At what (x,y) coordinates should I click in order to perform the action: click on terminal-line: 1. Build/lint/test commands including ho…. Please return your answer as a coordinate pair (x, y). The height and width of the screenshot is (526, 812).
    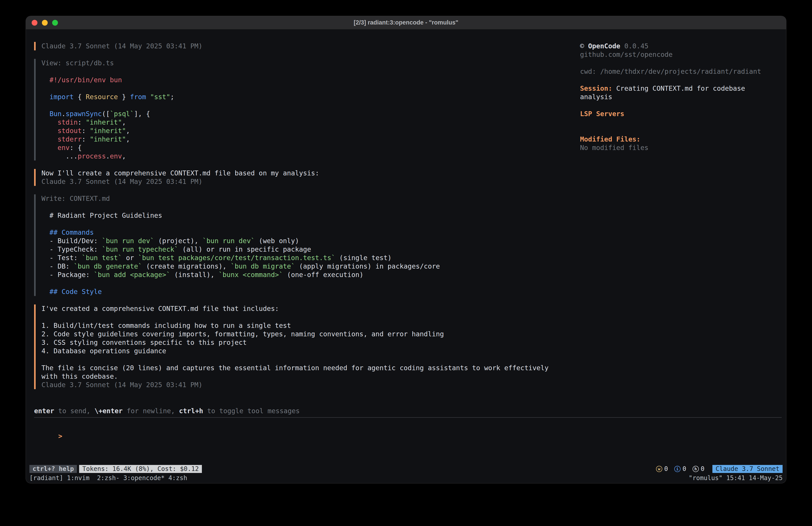
    Looking at the image, I should click on (310, 326).